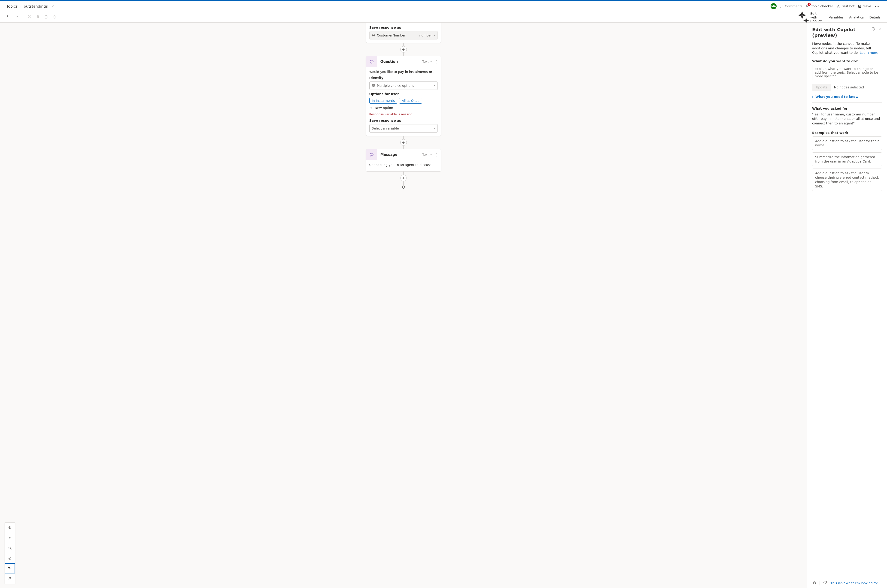  I want to click on edit-with-copilot-button: Edit with Copilot, so click(809, 17).